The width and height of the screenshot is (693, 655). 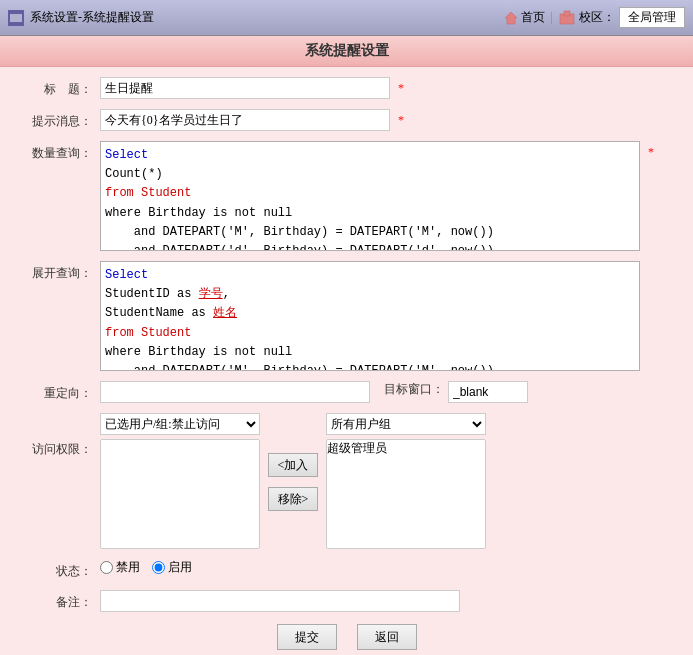 What do you see at coordinates (346, 52) in the screenshot?
I see `section-heading: 系统提醒设置` at bounding box center [346, 52].